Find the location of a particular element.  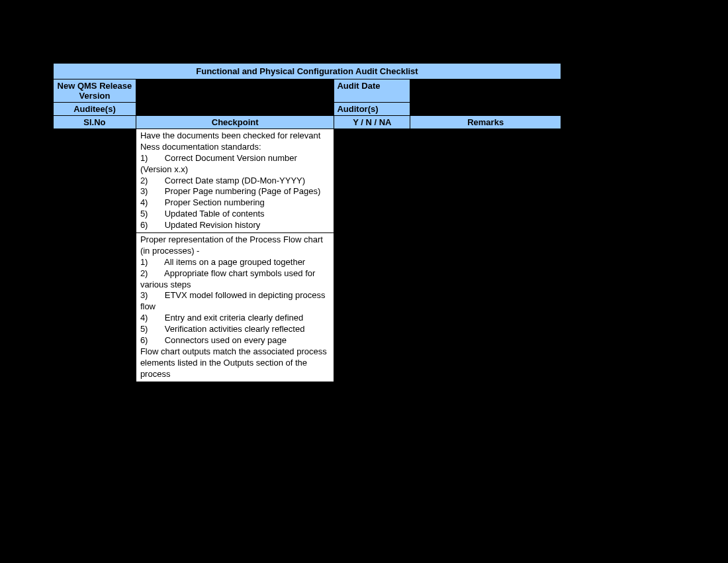

auditee-label: Auditee(s) is located at coordinates (95, 109).